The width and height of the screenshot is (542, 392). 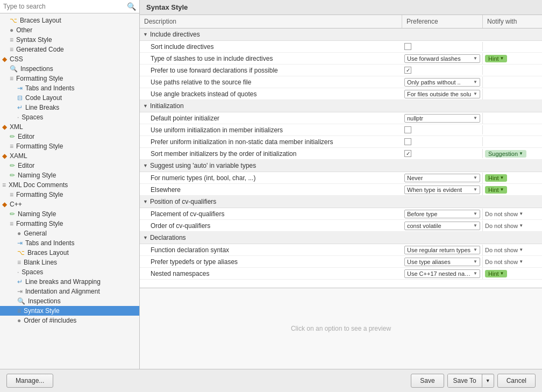 I want to click on tree-item-xmldoc: ≡ XML Doc Comments, so click(x=70, y=185).